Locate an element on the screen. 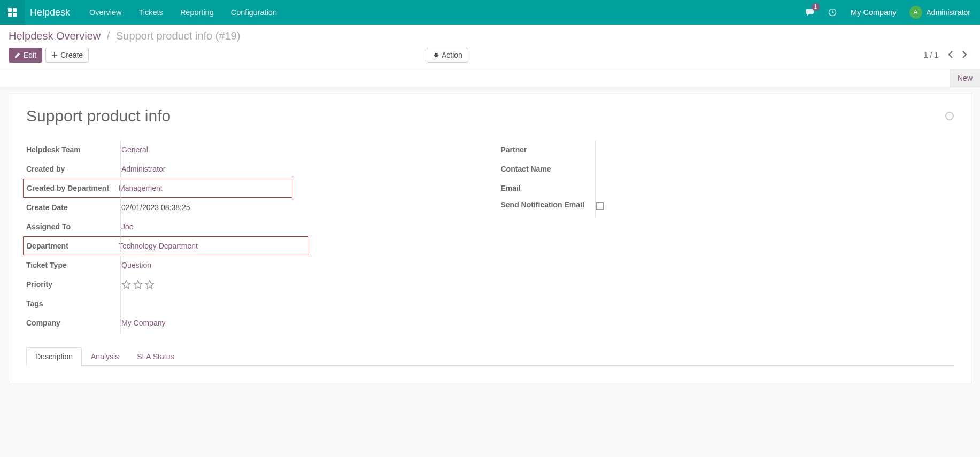 This screenshot has width=980, height=457. menu-tickets: Tickets is located at coordinates (151, 12).